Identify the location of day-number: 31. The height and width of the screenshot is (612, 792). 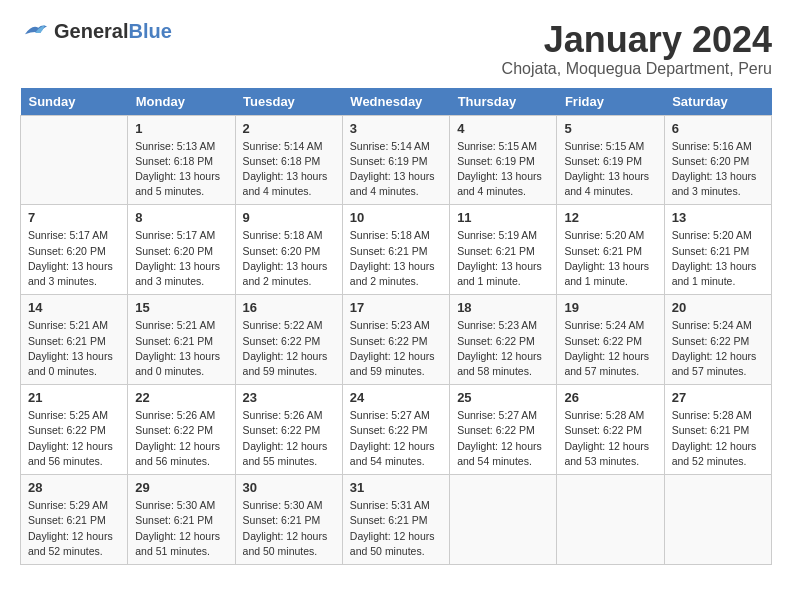
(396, 488).